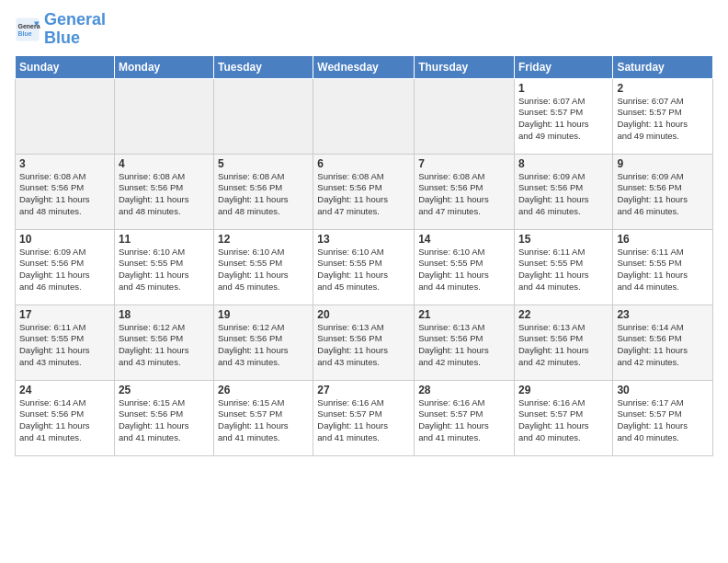 The width and height of the screenshot is (728, 563). What do you see at coordinates (563, 342) in the screenshot?
I see `calendar-cell: 22Sunrise: 6:13 AM Sunset: 5:56 PM Dayli…` at bounding box center [563, 342].